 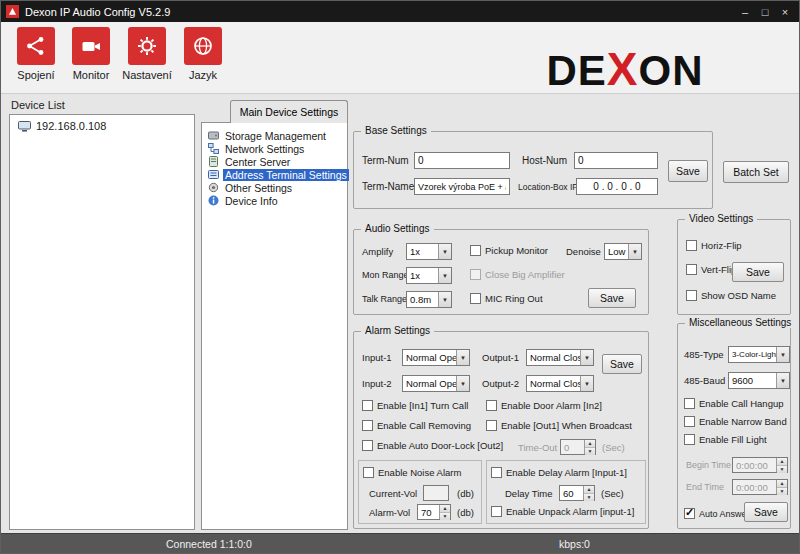 I want to click on dropdown-value: Normal Close, so click(x=554, y=384).